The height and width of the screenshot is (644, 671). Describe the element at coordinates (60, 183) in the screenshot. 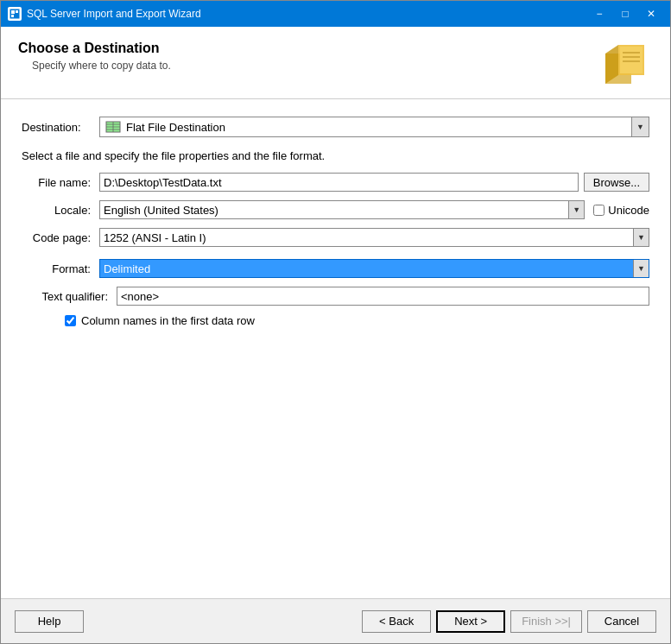

I see `file-name-label: File name:` at that location.